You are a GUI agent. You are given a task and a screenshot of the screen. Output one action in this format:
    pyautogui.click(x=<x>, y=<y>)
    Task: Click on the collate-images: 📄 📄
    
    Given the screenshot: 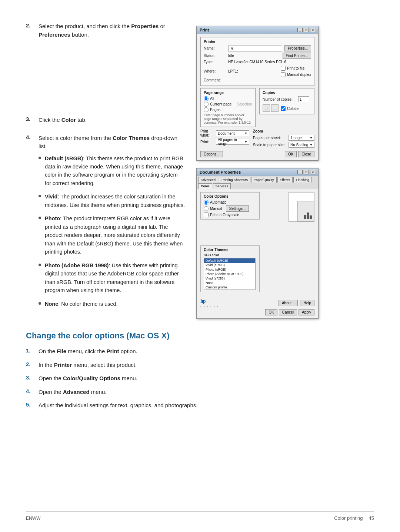 What is the action you would take?
    pyautogui.click(x=270, y=108)
    